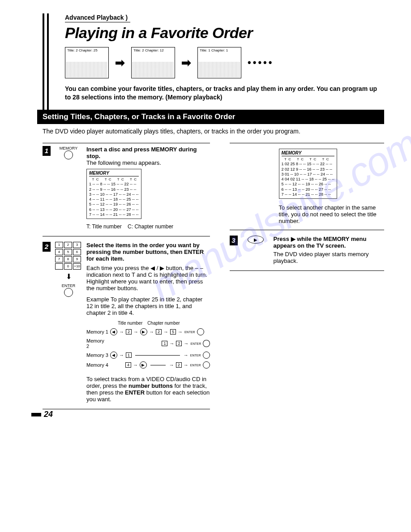 Image resolution: width=411 pixels, height=532 pixels. I want to click on table-legend: T: Title number C: Chapter number, so click(148, 227).